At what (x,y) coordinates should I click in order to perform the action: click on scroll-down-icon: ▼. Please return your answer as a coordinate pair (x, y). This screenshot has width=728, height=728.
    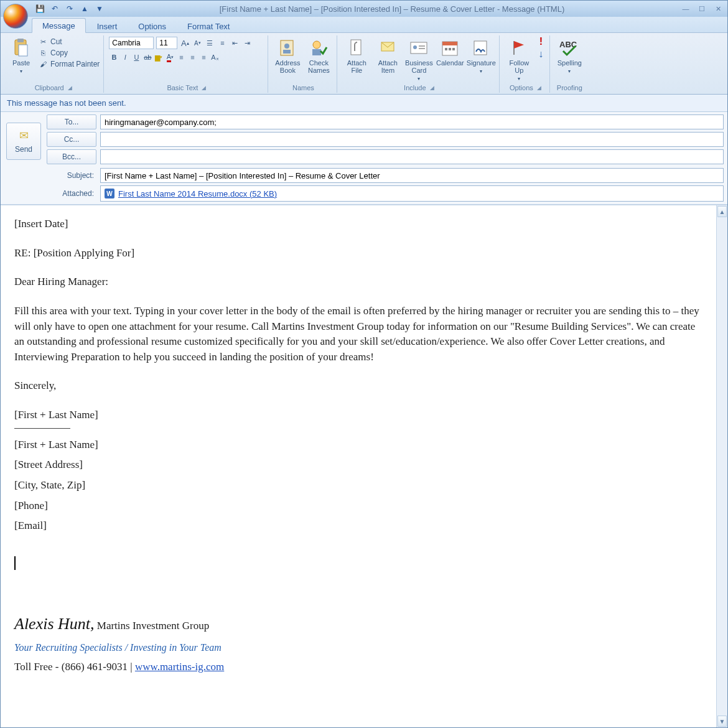
    Looking at the image, I should click on (722, 721).